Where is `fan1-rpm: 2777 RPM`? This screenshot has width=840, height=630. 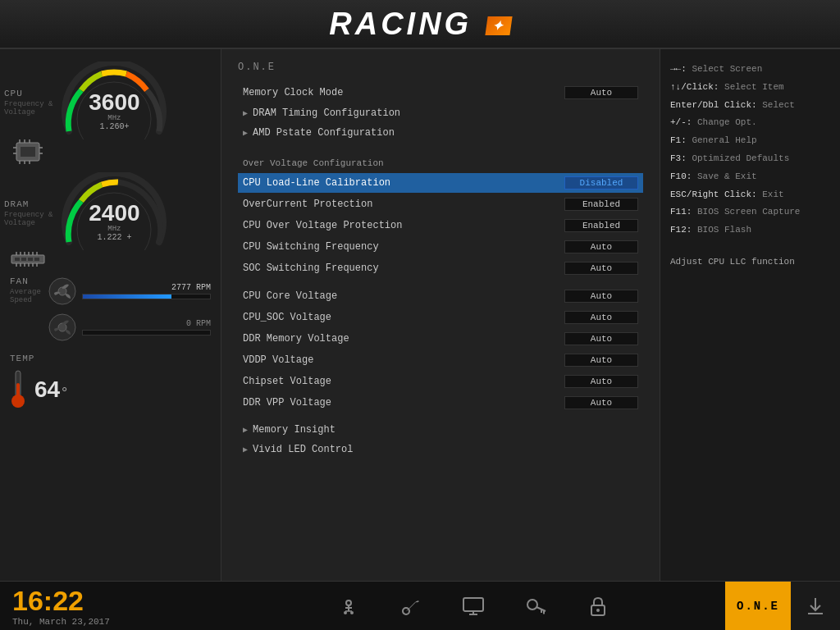 fan1-rpm: 2777 RPM is located at coordinates (146, 287).